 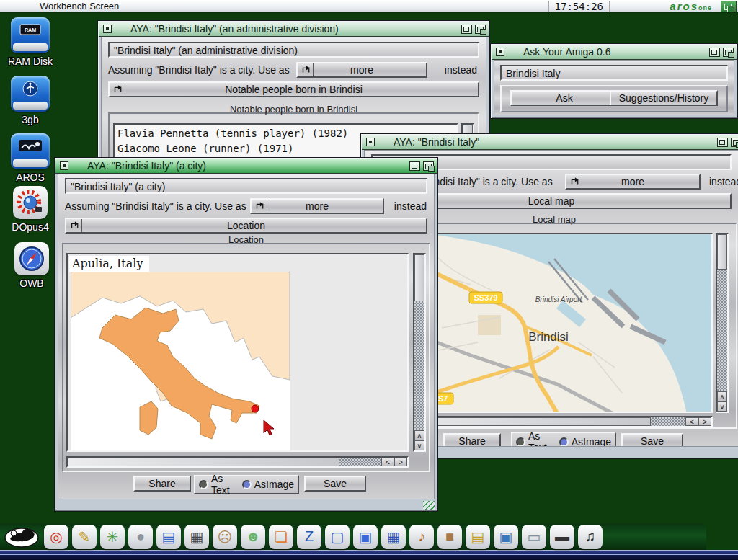 I want to click on cycle-label: Location, so click(x=254, y=226).